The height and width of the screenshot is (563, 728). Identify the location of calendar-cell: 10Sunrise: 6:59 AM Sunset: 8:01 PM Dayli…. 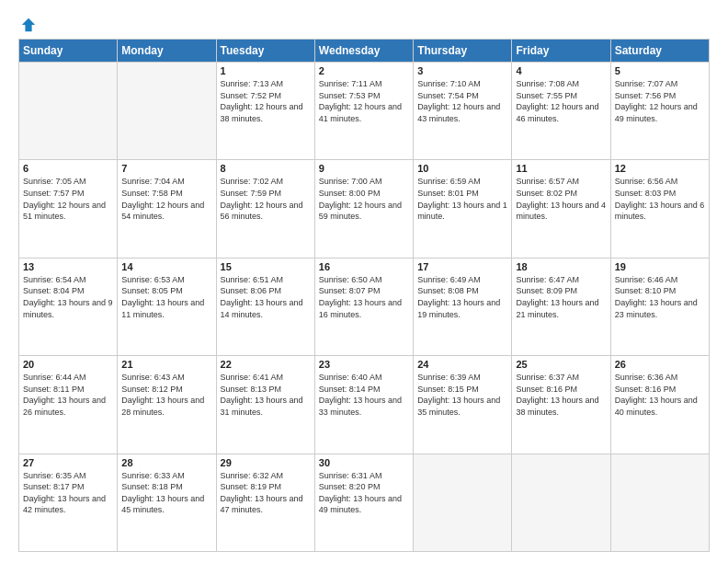
(463, 209).